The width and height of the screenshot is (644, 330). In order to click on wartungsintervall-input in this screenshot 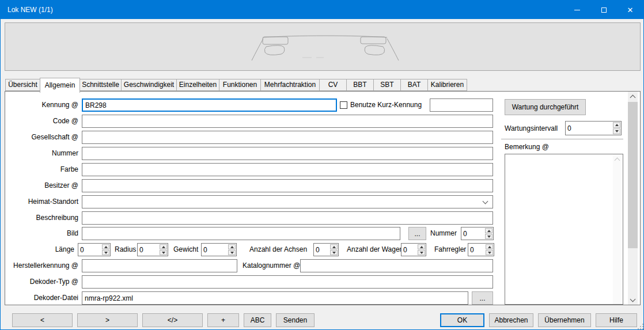, I will do `click(589, 128)`.